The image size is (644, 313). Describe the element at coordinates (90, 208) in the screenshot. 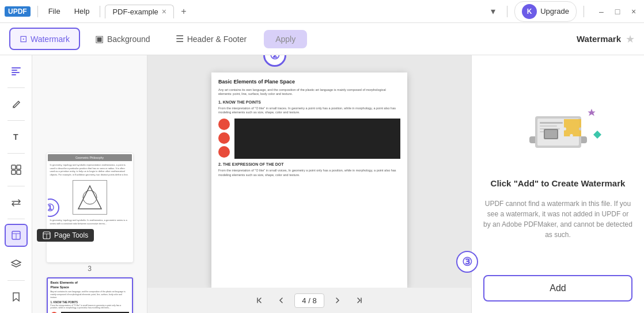

I see `thumbnail-img-3: ① Geometric Philosophy In geometry, topo…` at that location.